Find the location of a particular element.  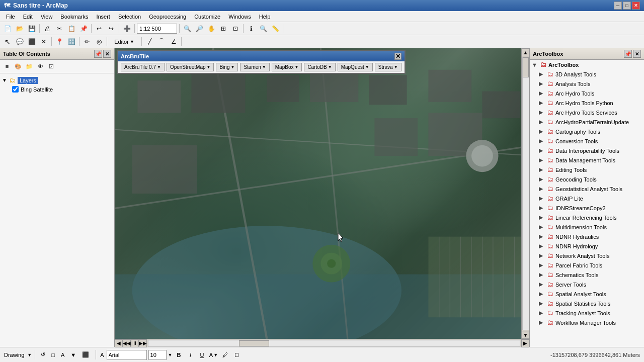

select-by-location-btn: 📍 is located at coordinates (59, 42).